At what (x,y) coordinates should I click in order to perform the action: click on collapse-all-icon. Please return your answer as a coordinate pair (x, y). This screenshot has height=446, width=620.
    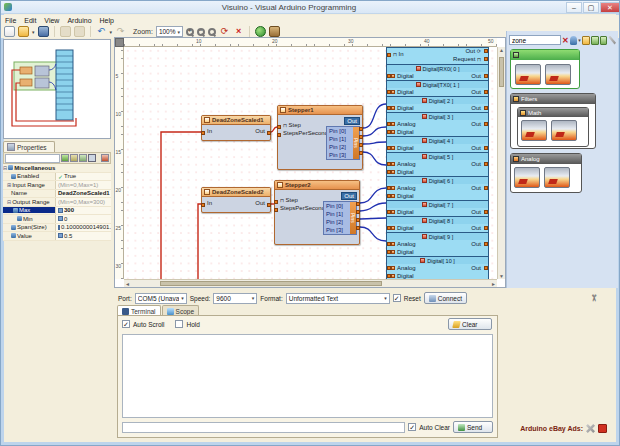
    Looking at the image, I should click on (604, 40).